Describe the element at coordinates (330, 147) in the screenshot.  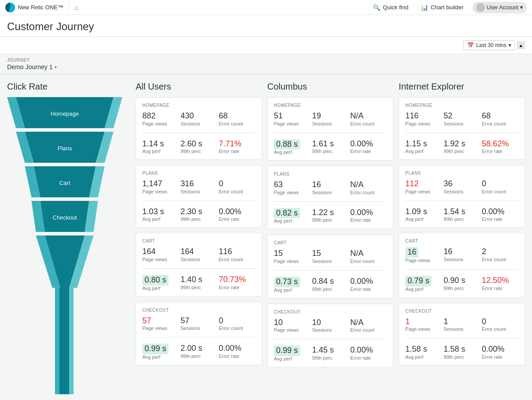
I see `metric-cell: 1.61 s99th perc` at that location.